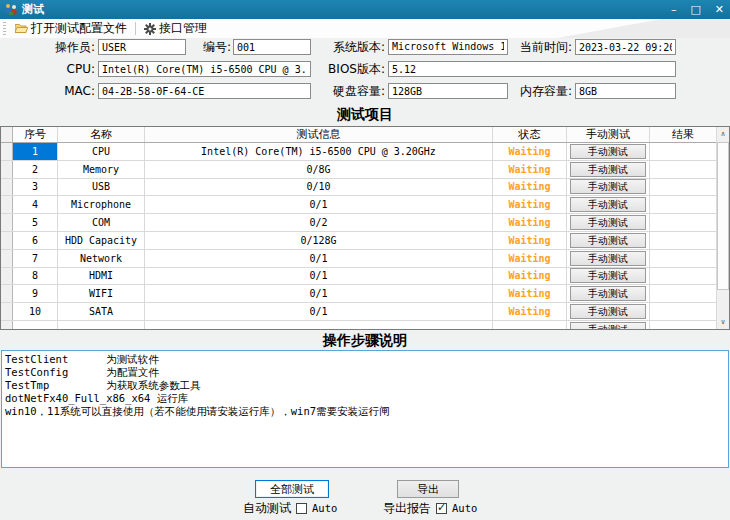  I want to click on table-row: 手动测试, so click(358, 325).